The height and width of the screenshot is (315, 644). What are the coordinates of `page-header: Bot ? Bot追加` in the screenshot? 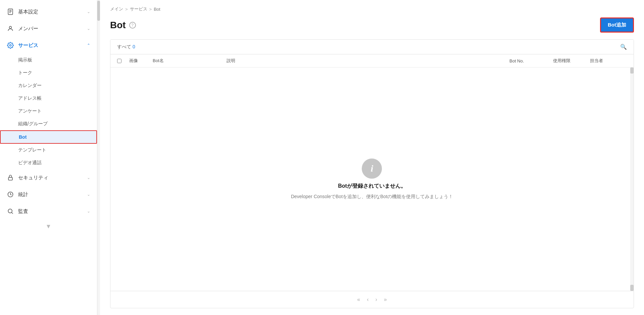 It's located at (372, 27).